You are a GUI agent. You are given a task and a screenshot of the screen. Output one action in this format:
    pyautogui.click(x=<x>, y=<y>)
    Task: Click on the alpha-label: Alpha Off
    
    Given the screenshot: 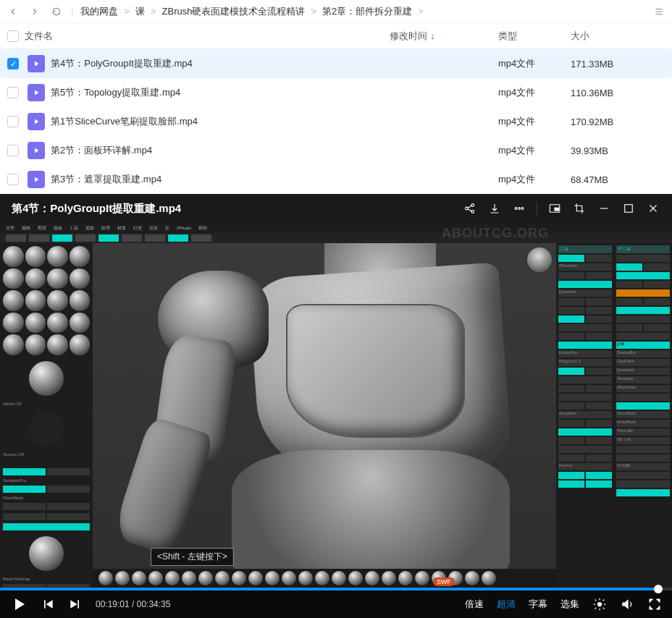 What is the action you would take?
    pyautogui.click(x=46, y=404)
    